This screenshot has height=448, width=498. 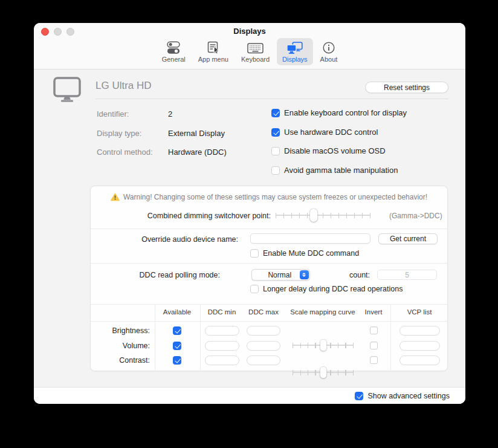 What do you see at coordinates (255, 59) in the screenshot?
I see `tab-keyboard-label: Keyboard` at bounding box center [255, 59].